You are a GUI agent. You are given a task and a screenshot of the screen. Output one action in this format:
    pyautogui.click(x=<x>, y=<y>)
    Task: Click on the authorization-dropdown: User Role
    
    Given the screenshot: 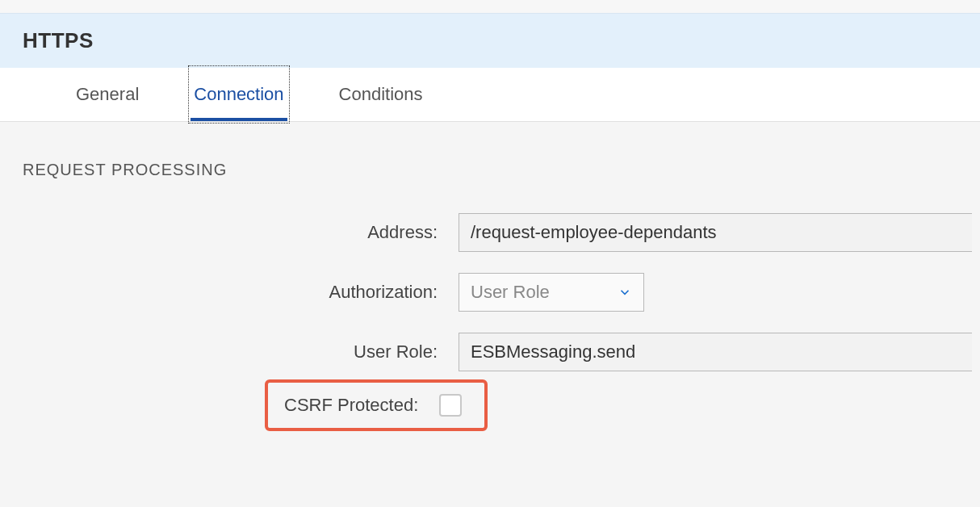 What is the action you would take?
    pyautogui.click(x=551, y=292)
    